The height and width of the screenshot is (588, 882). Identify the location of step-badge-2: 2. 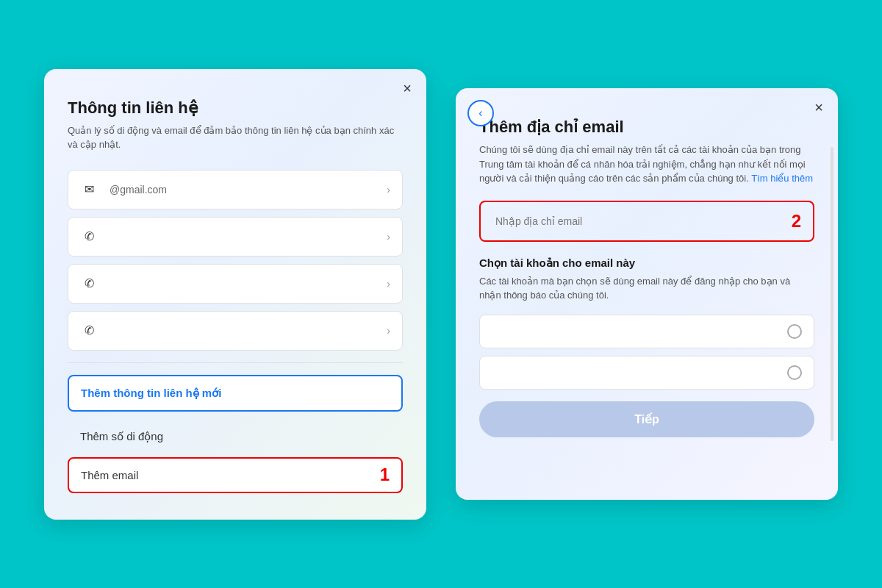
(797, 221).